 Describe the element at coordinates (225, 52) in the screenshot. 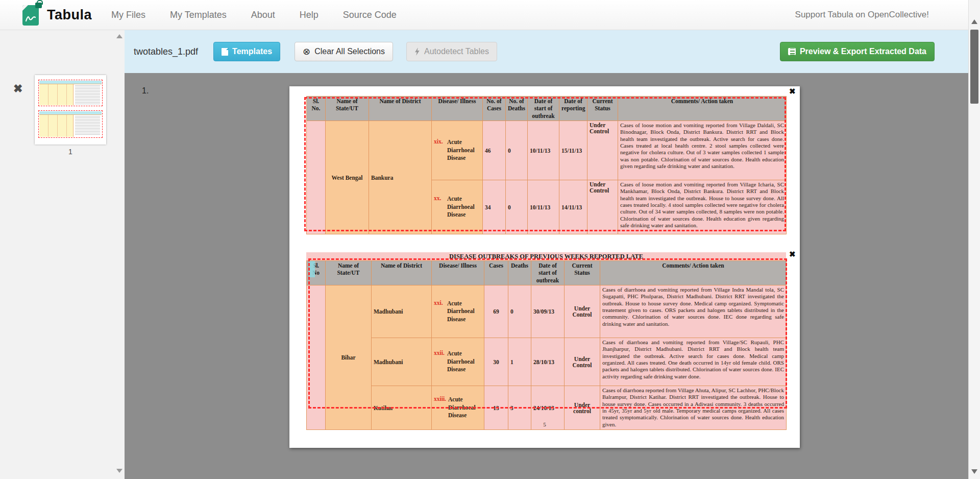

I see `template-file-icon` at that location.